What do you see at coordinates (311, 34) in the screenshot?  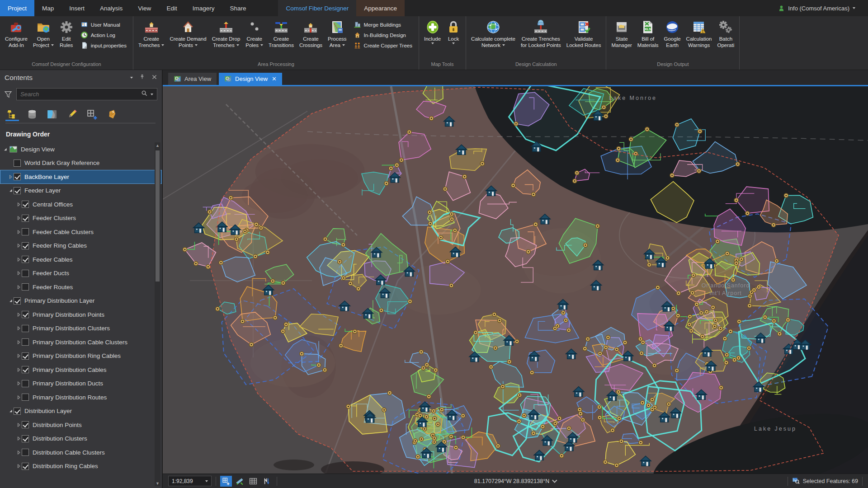 I see `create-crossings-button: CreateCrossings` at bounding box center [311, 34].